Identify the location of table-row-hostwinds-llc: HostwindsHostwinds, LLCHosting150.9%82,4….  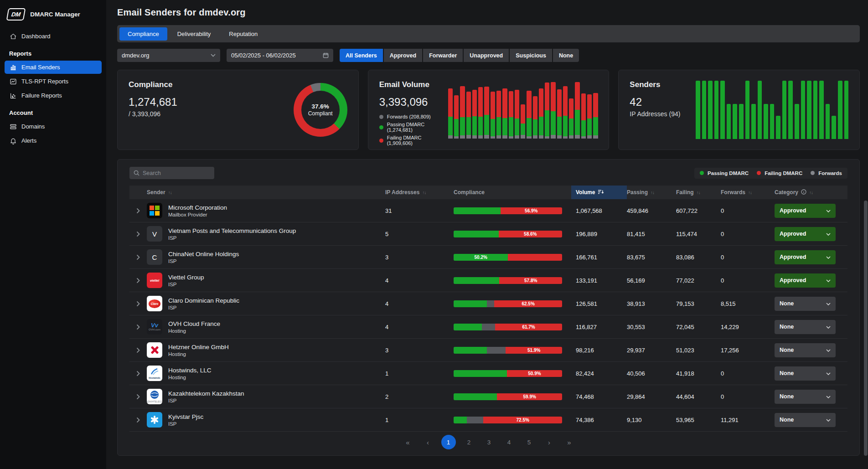
(489, 374).